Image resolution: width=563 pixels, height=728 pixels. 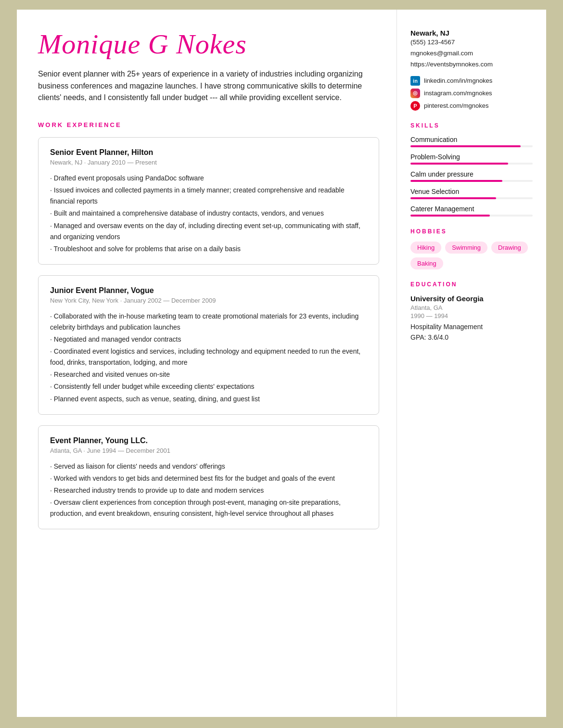 I want to click on edu-city: Atlanta, GA, so click(x=472, y=308).